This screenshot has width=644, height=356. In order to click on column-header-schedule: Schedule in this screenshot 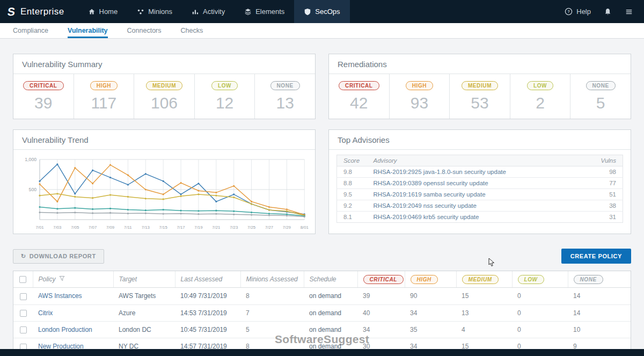, I will do `click(331, 279)`.